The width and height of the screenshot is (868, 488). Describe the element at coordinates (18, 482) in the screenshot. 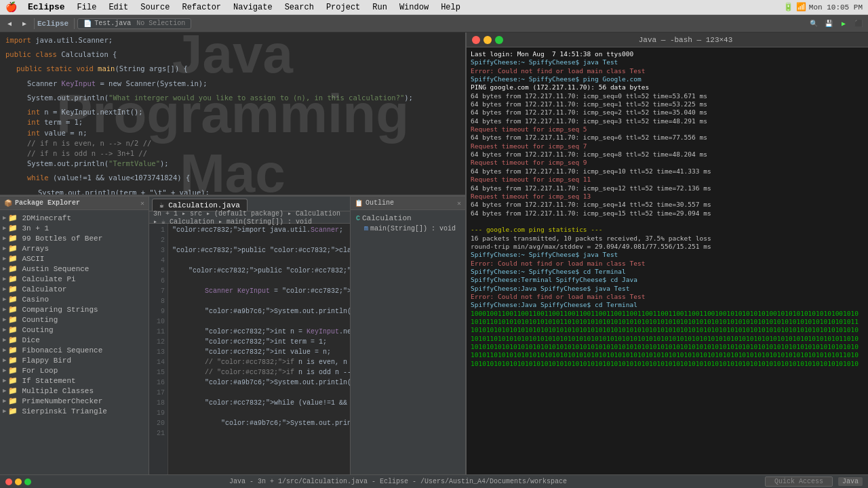

I see `status-traffic-lights` at that location.